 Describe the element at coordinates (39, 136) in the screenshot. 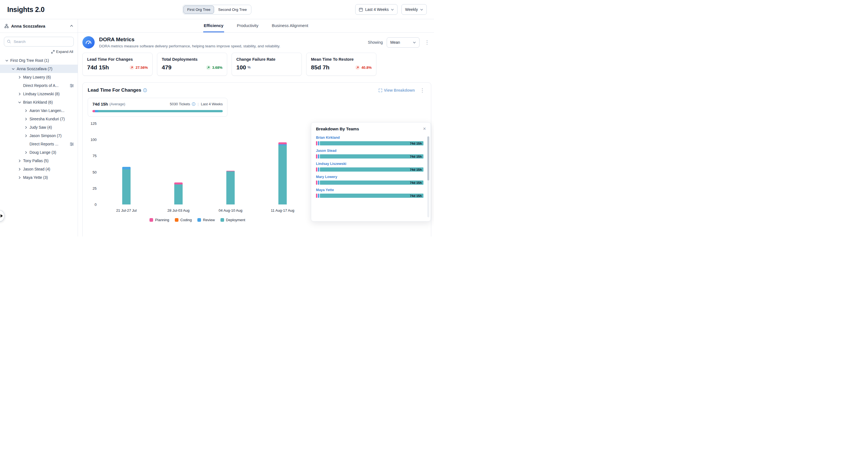

I see `tree-item: Jason Simpson (7)` at that location.